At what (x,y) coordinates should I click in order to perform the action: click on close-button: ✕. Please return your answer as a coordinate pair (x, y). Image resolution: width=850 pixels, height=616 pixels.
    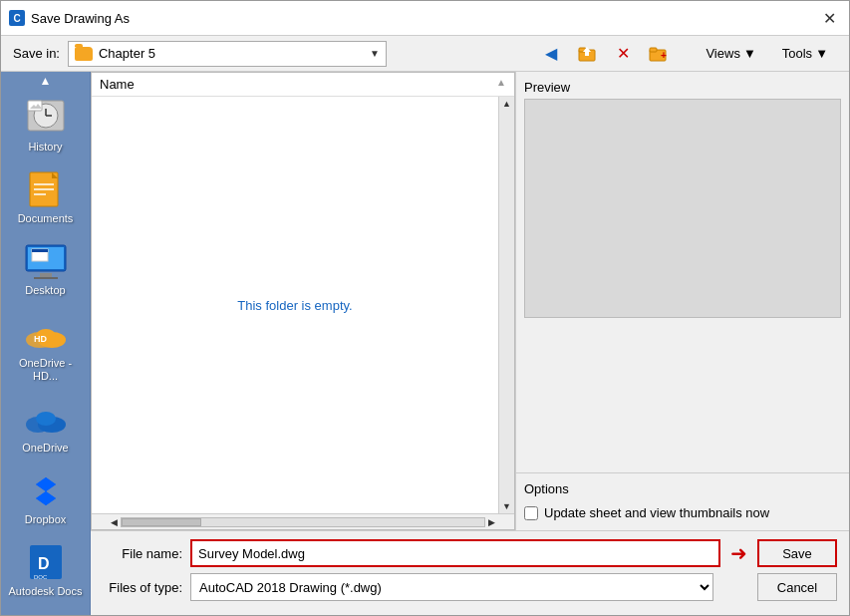
    Looking at the image, I should click on (829, 18).